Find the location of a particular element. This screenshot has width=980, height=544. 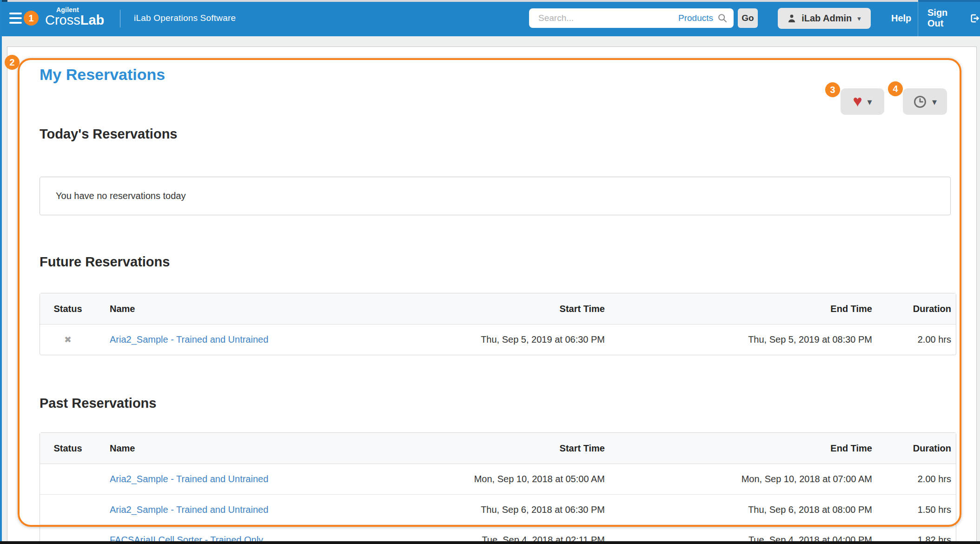

today-reservations-heading: Today's Reservations is located at coordinates (108, 134).